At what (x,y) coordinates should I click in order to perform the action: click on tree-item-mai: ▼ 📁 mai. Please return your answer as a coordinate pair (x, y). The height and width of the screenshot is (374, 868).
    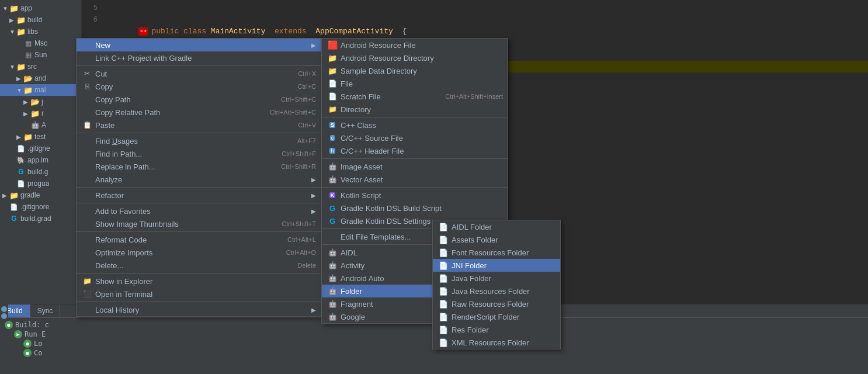
    Looking at the image, I should click on (41, 90).